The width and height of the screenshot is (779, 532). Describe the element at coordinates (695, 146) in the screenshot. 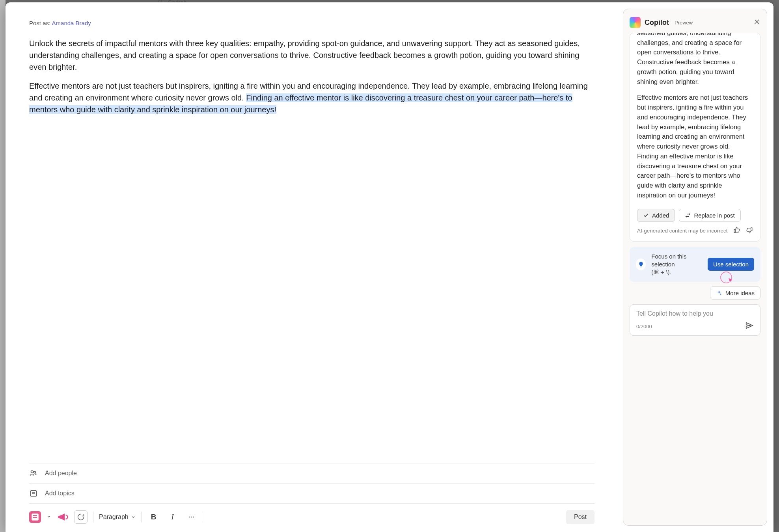

I see `copilot-msg-p2: Effective mentors are not just teachers …` at that location.